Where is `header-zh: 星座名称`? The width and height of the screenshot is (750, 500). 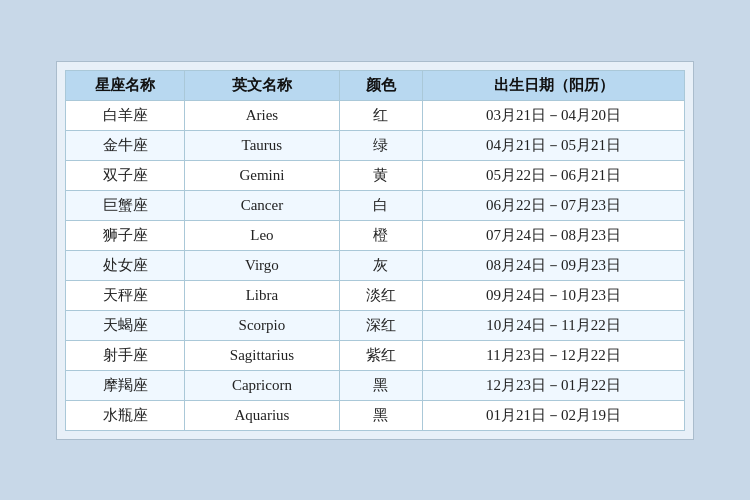 header-zh: 星座名称 is located at coordinates (126, 85).